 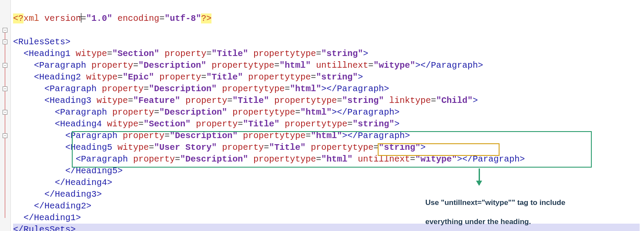 I want to click on xml-tag: </Heading5>, so click(x=94, y=171).